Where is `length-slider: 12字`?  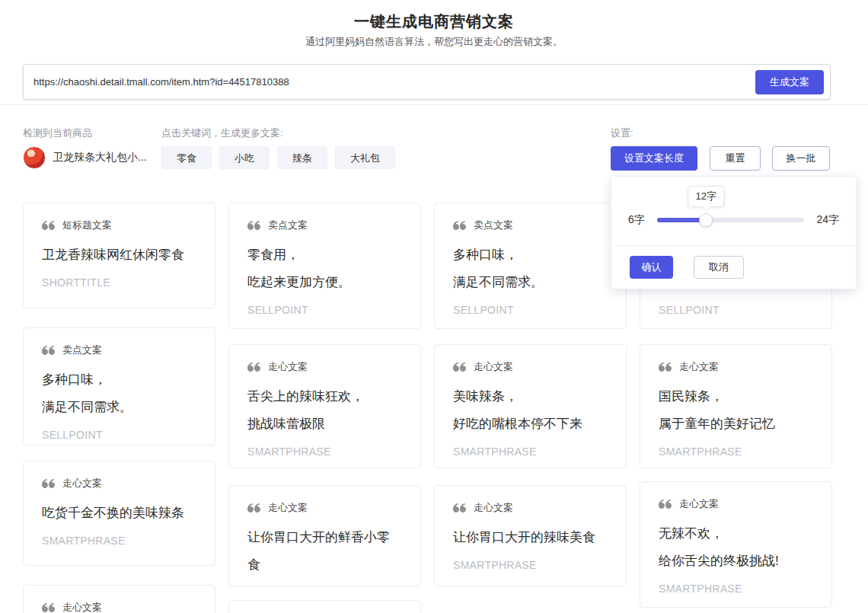 length-slider: 12字 is located at coordinates (731, 220).